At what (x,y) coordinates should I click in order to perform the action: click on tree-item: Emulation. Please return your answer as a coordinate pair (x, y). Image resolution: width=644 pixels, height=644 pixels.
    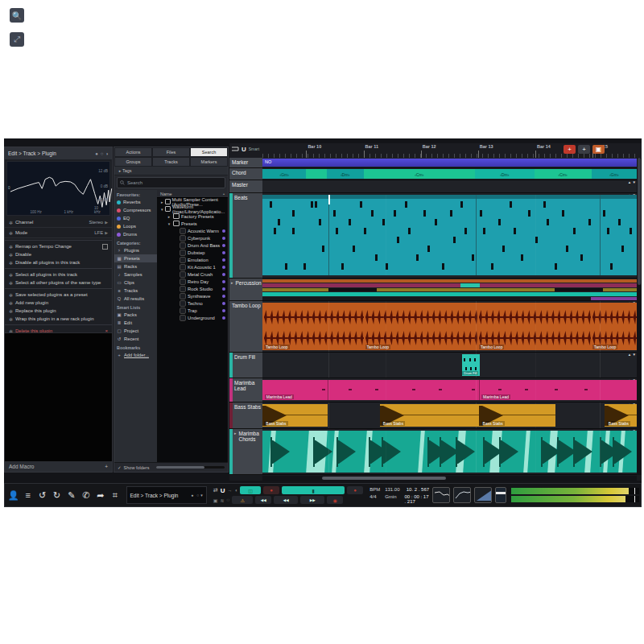
    Looking at the image, I should click on (192, 259).